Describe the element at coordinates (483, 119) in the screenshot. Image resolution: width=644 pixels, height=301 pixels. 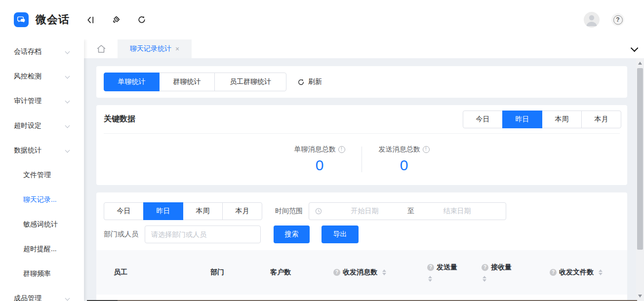
I see `range-today-button: 今日` at that location.